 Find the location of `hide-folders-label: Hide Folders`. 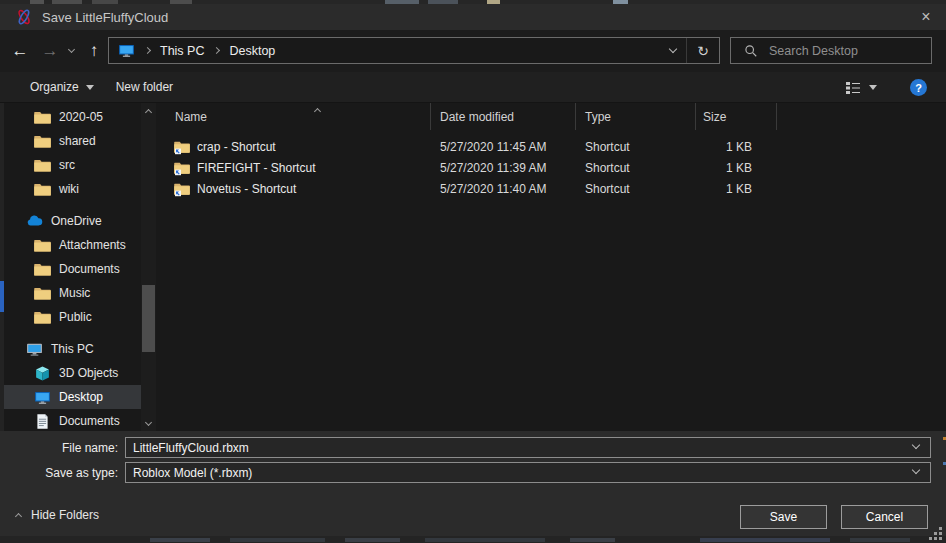

hide-folders-label: Hide Folders is located at coordinates (65, 515).